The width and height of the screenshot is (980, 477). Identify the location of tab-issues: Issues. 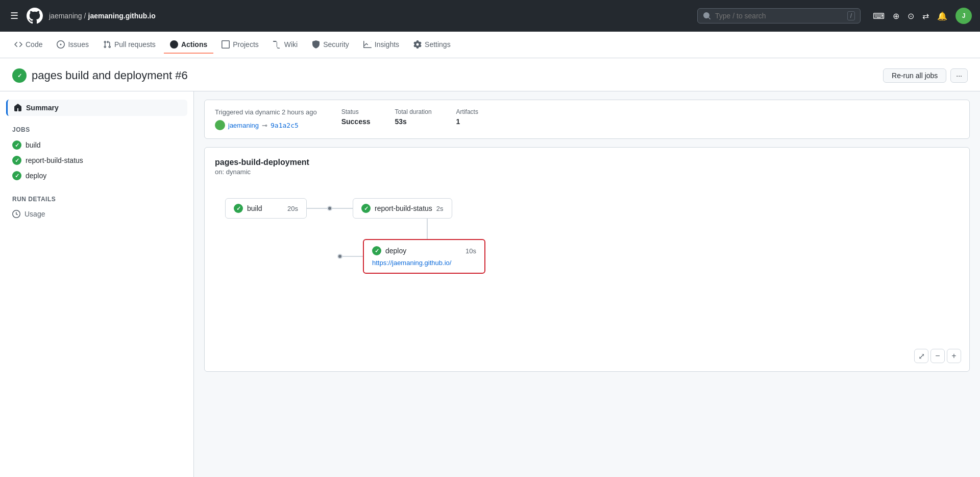
(72, 45).